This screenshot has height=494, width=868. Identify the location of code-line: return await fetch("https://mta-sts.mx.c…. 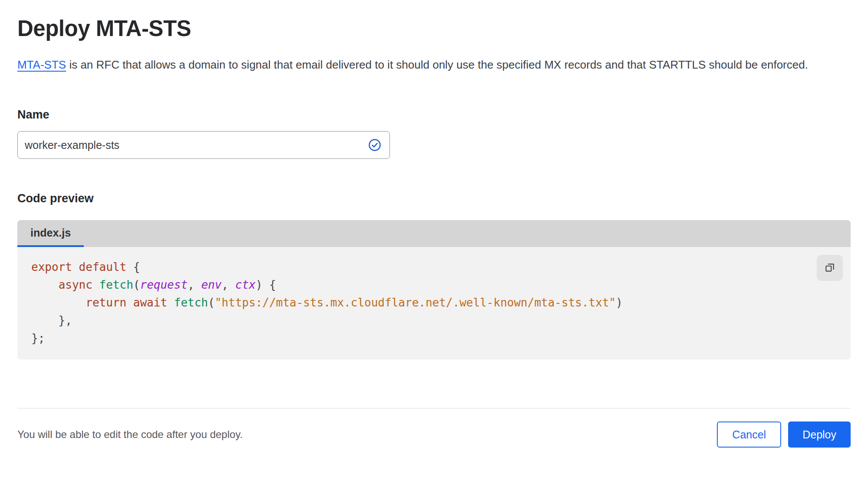
(441, 303).